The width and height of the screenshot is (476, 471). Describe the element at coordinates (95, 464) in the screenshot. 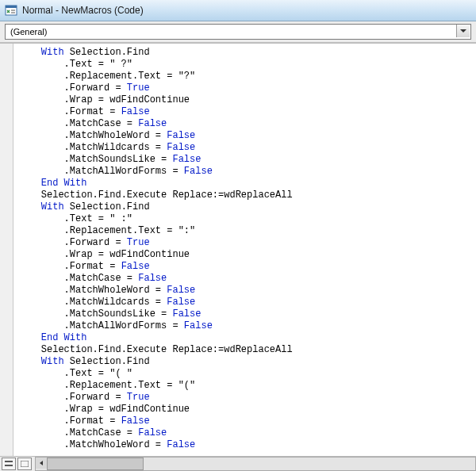

I see `scroll-thumb` at that location.